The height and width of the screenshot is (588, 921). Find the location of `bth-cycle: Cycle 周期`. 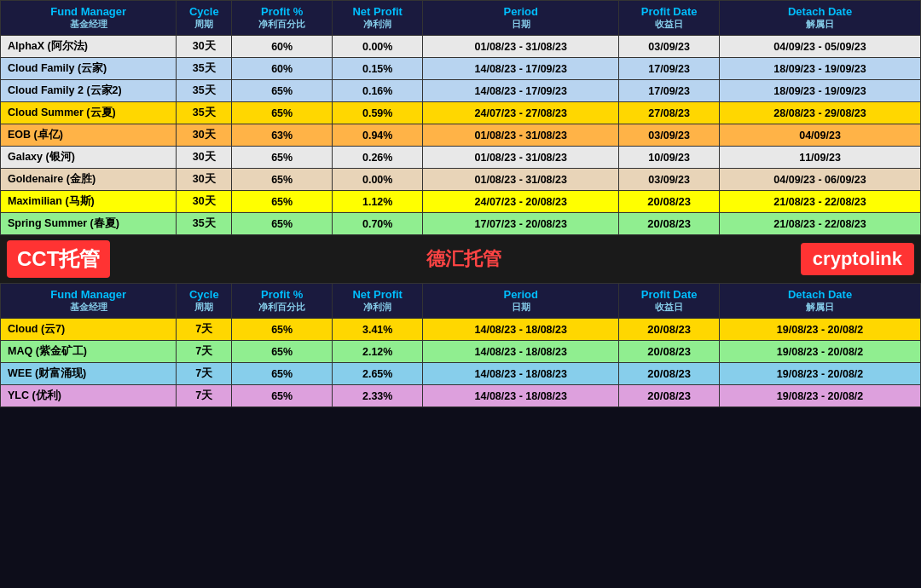

bth-cycle: Cycle 周期 is located at coordinates (205, 302).